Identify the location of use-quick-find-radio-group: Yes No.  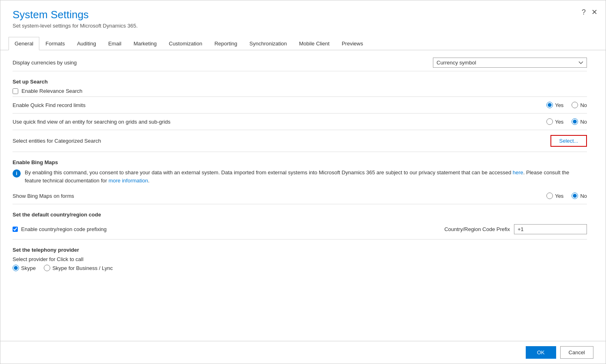
(567, 122).